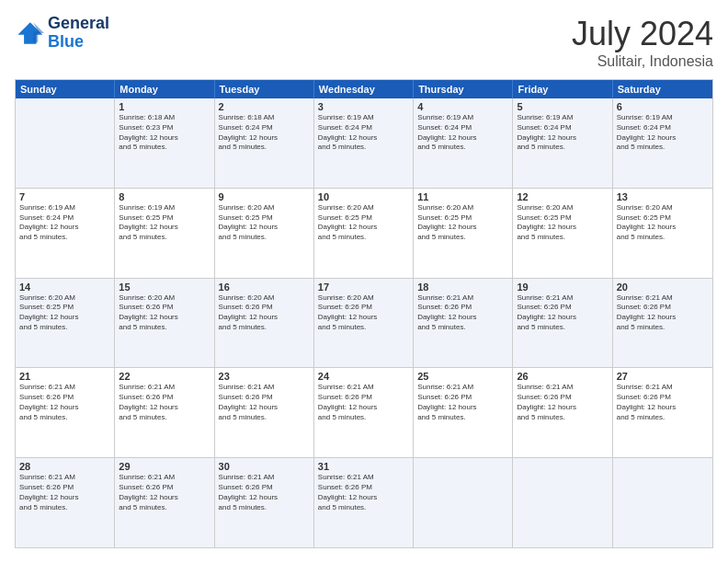 The width and height of the screenshot is (728, 563). I want to click on cell-day-number: 16, so click(265, 287).